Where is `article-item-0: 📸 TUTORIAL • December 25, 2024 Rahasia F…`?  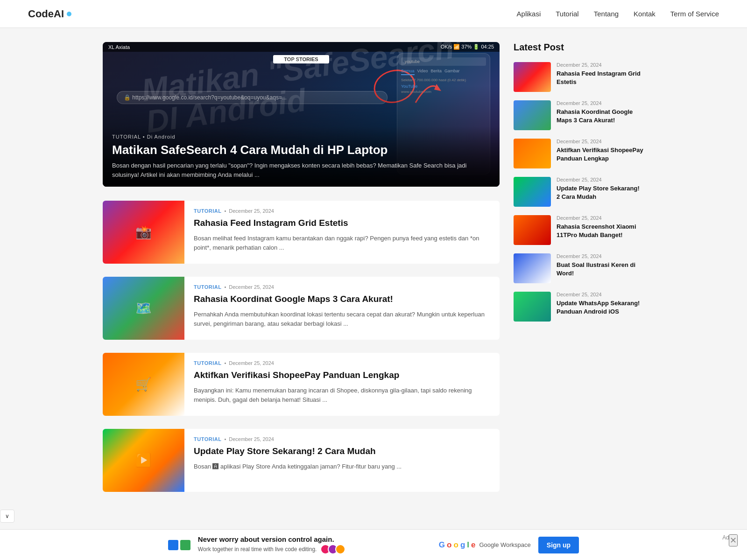 article-item-0: 📸 TUTORIAL • December 25, 2024 Rahasia F… is located at coordinates (301, 232).